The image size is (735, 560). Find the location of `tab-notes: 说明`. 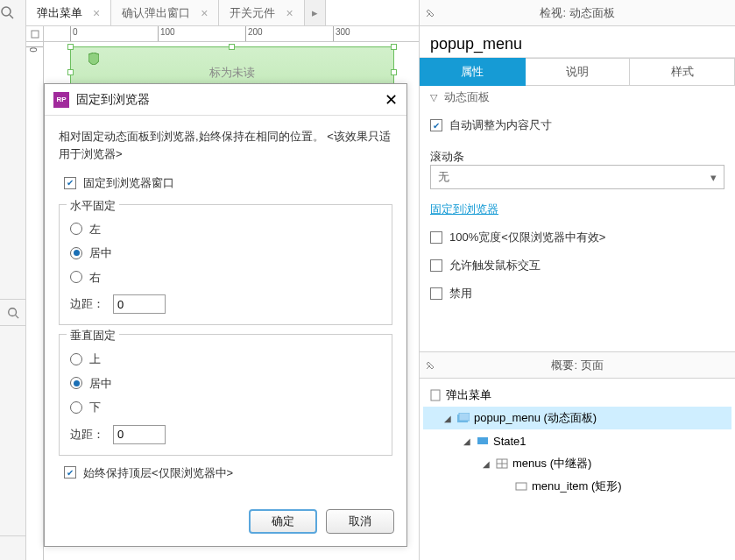

tab-notes: 说明 is located at coordinates (578, 72).